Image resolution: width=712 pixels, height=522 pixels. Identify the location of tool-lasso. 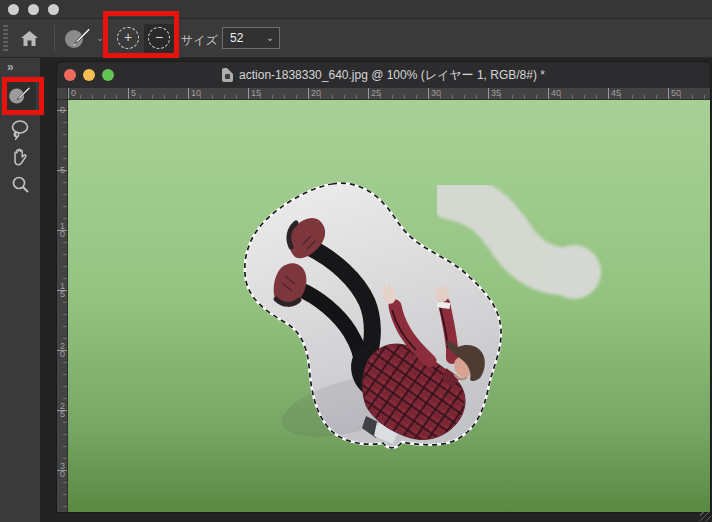
(20, 130).